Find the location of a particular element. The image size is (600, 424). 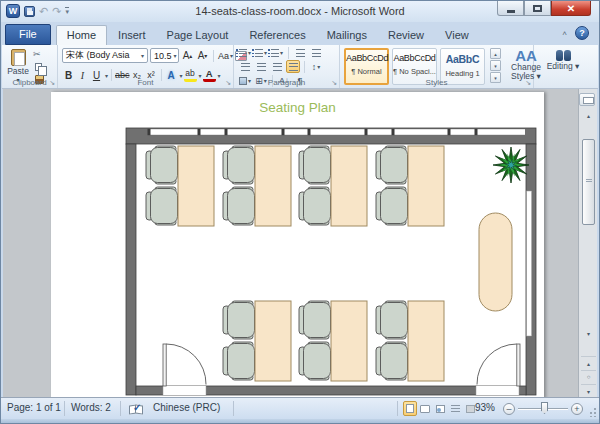

outline-view-button is located at coordinates (455, 408).